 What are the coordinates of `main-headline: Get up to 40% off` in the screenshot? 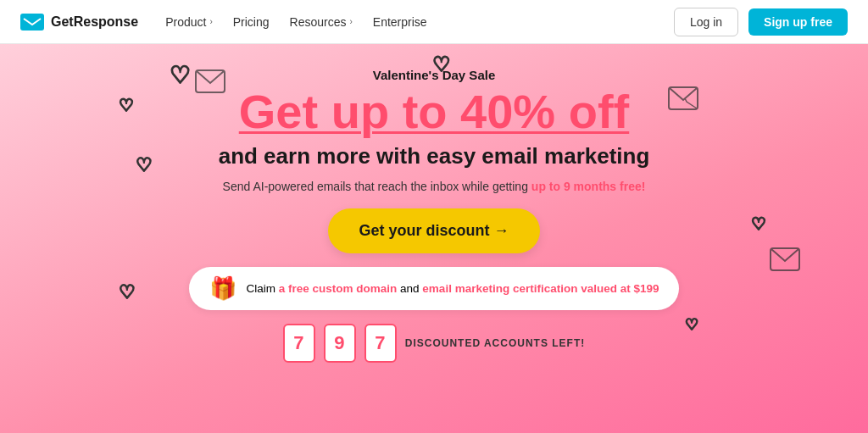 It's located at (434, 112).